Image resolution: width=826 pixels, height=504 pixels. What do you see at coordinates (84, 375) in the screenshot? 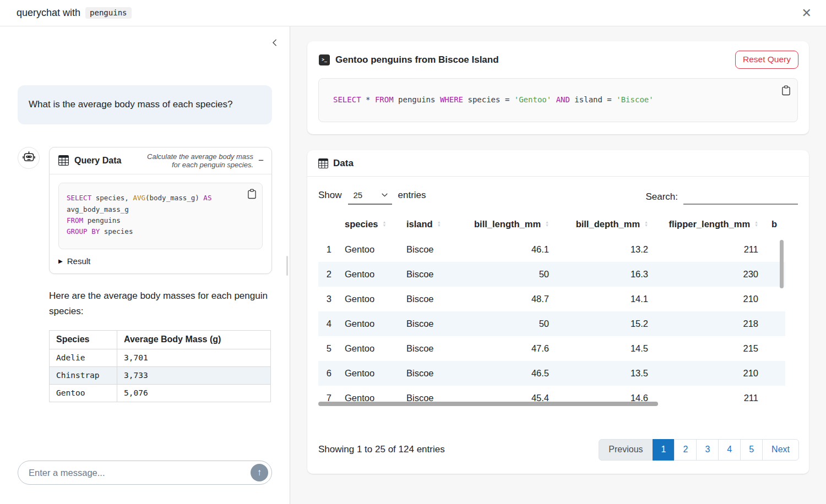
I see `result-cell: Chinstrap` at bounding box center [84, 375].